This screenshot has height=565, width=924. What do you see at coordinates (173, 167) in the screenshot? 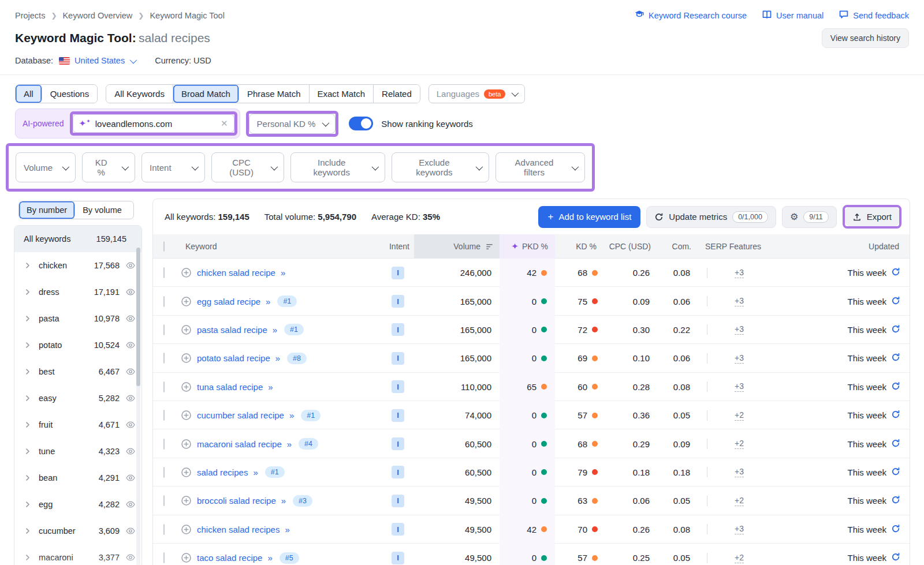
I see `filter-dropdown-intent: Intent` at bounding box center [173, 167].